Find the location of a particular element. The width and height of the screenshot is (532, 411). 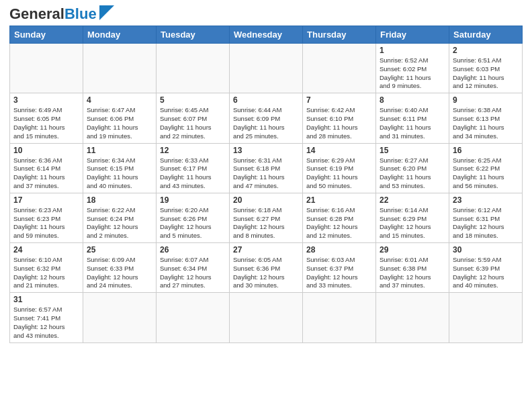

day-info: Sunrise: 6:10 AM Sunset: 6:32 PM Dayligh… is located at coordinates (46, 273).